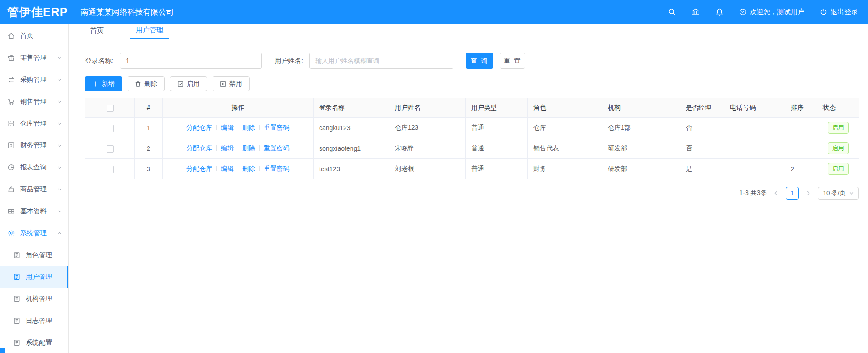 This screenshot has width=868, height=353. Describe the element at coordinates (381, 61) in the screenshot. I see `user-name-input` at that location.